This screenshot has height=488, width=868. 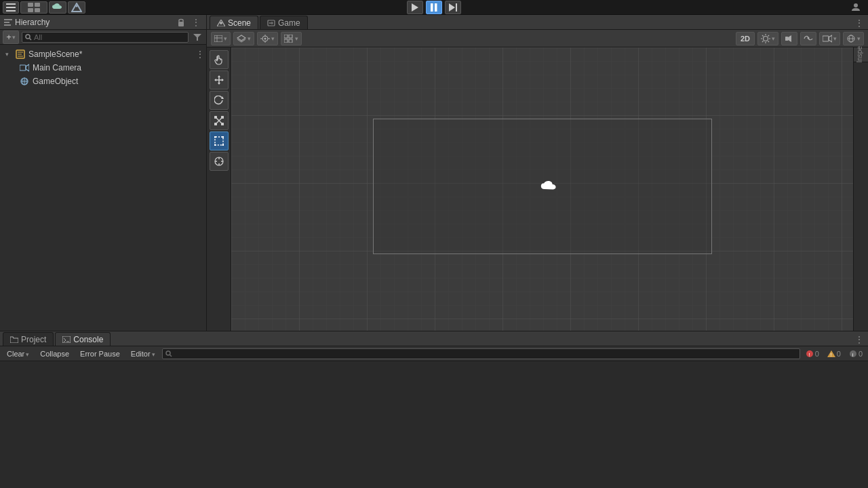 What do you see at coordinates (38, 37) in the screenshot?
I see `hierarchy-search-placeholder: All` at bounding box center [38, 37].